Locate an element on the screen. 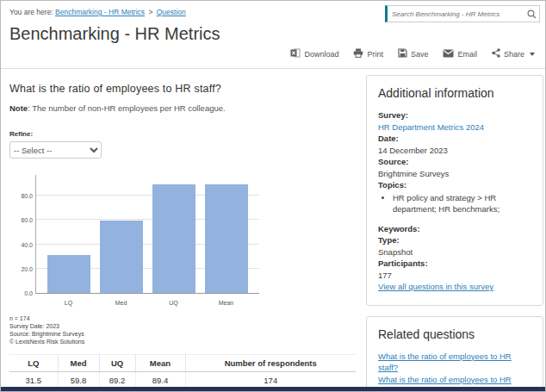  search-input is located at coordinates (456, 14).